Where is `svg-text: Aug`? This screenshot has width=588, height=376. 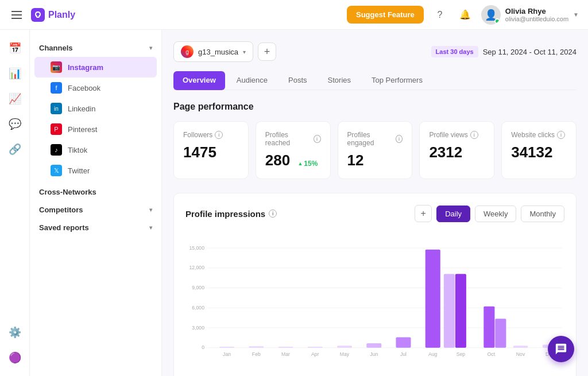 svg-text: Aug is located at coordinates (433, 355).